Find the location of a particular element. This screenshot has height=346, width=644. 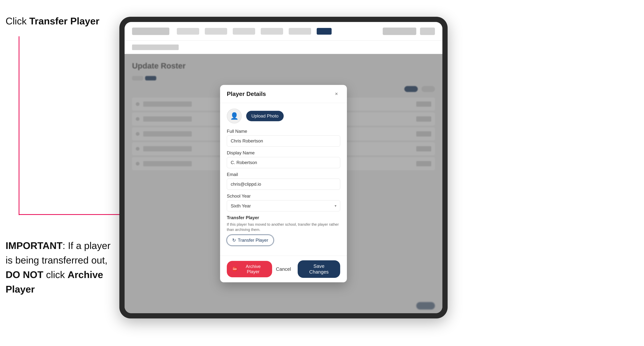

transfer-icon: ↻ is located at coordinates (234, 240).